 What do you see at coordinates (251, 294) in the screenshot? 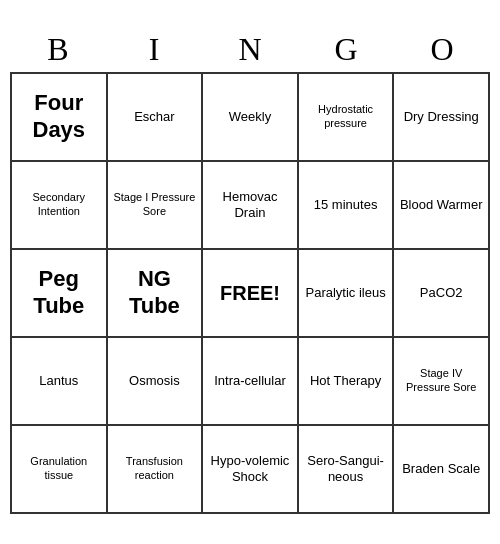
I see `bingo-cell-12: FREE!` at bounding box center [251, 294].